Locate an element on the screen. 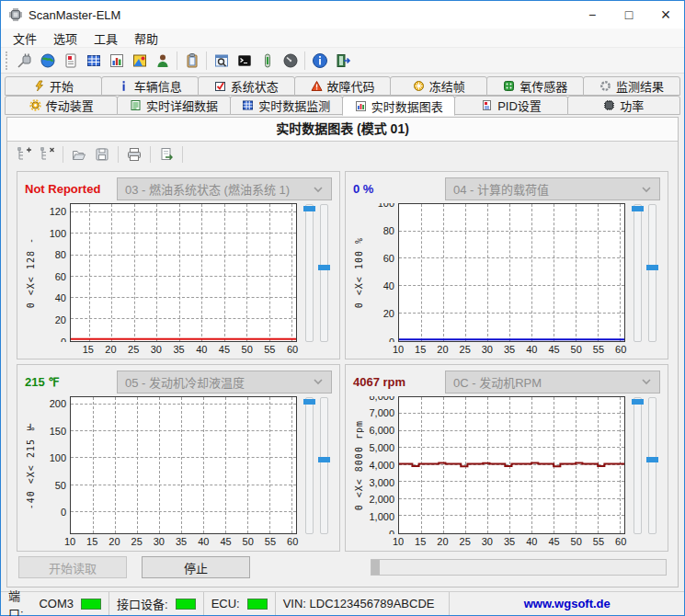 The width and height of the screenshot is (685, 616). gauge-icon is located at coordinates (291, 61).